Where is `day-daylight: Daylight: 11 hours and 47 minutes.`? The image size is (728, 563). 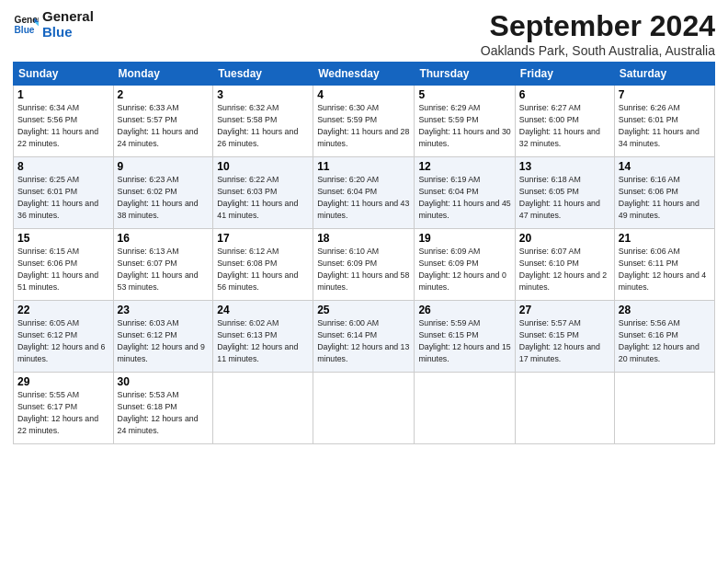
day-daylight: Daylight: 11 hours and 47 minutes. is located at coordinates (560, 210).